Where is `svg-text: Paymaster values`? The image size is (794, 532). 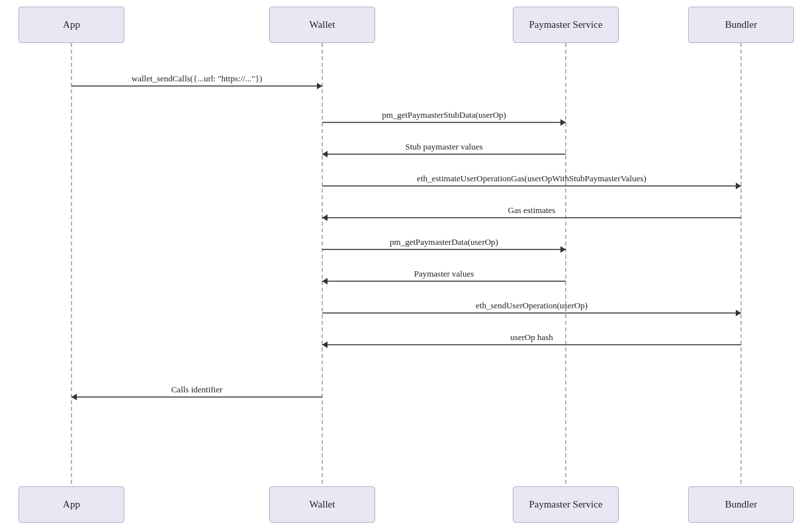 svg-text: Paymaster values is located at coordinates (445, 274).